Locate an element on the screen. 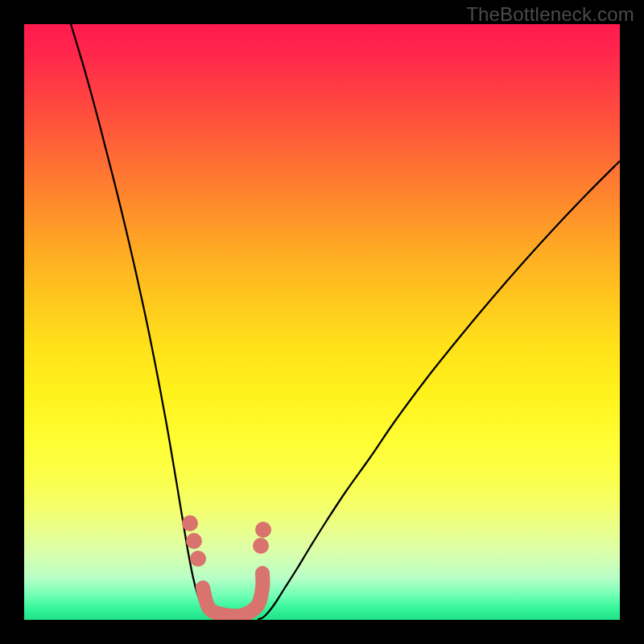 This screenshot has width=644, height=644. valley-worm is located at coordinates (233, 594).